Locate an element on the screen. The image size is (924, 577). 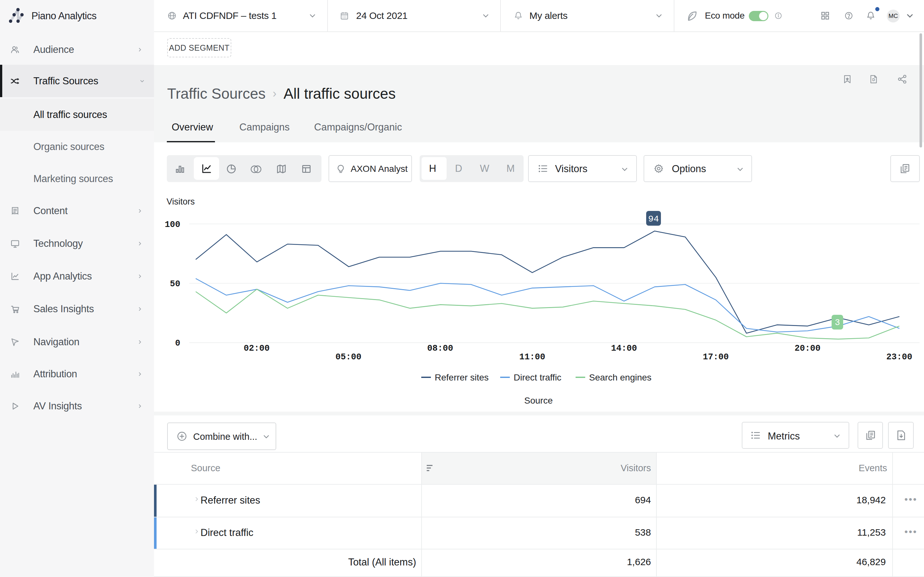
svg-text: 14:00 is located at coordinates (624, 348).